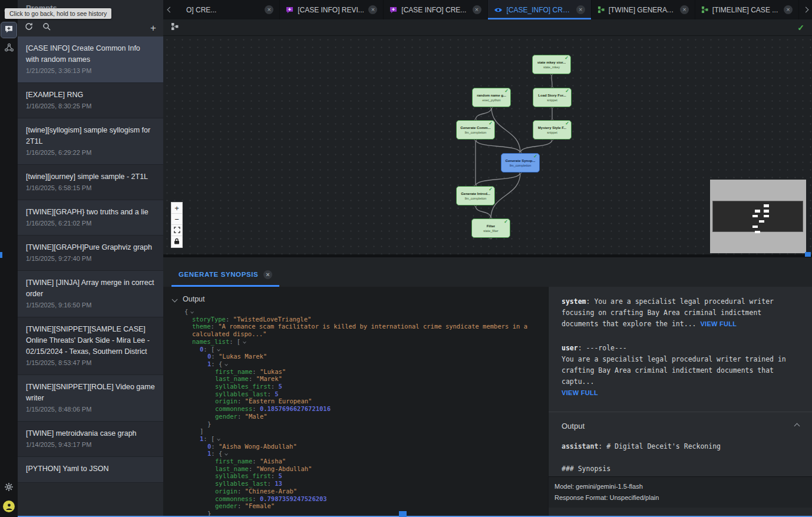 The image size is (812, 517). What do you see at coordinates (177, 241) in the screenshot?
I see `lock-icon` at bounding box center [177, 241].